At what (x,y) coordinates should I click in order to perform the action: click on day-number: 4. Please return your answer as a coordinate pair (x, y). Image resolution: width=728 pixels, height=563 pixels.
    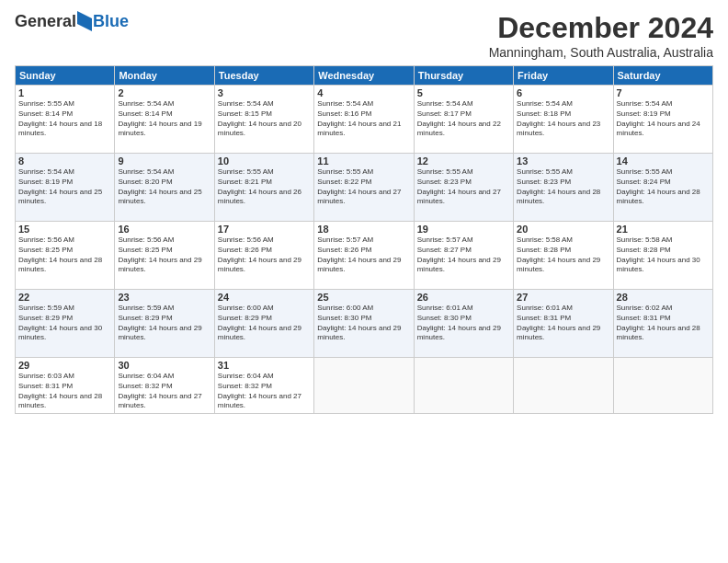
    Looking at the image, I should click on (364, 93).